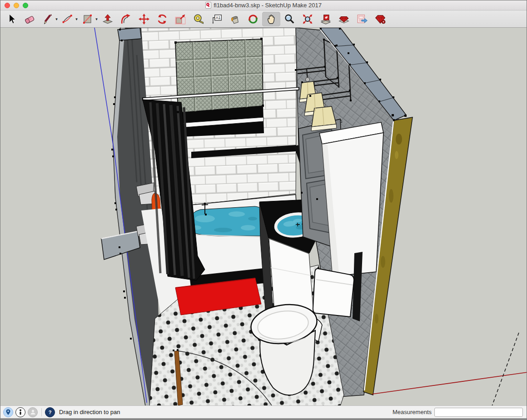 The height and width of the screenshot is (420, 527). I want to click on geolocation-button, so click(8, 412).